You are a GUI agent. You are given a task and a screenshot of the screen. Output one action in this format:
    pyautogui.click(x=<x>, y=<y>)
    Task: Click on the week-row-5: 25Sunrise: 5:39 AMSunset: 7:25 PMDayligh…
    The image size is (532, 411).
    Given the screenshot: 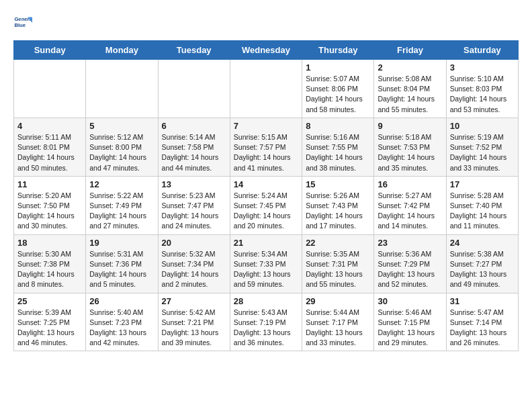 What is the action you would take?
    pyautogui.click(x=266, y=322)
    